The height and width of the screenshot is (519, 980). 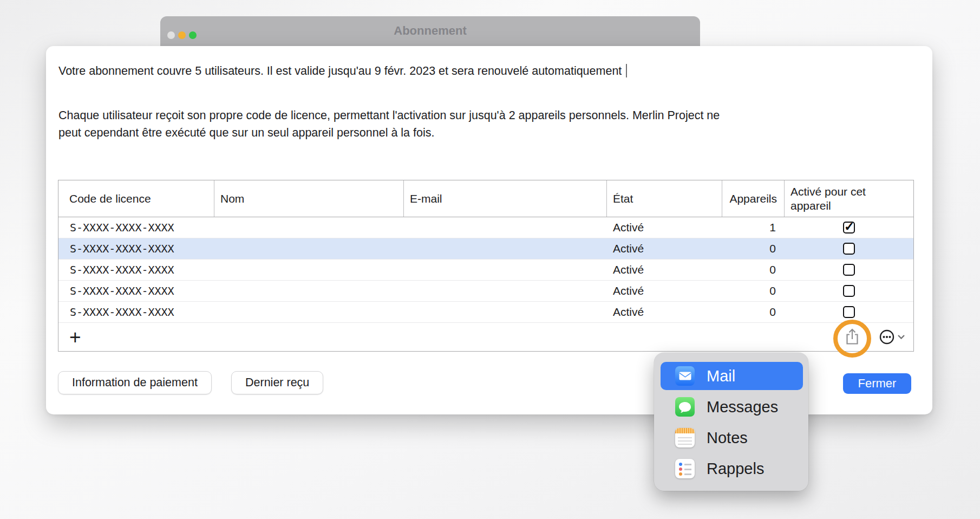 What do you see at coordinates (430, 31) in the screenshot?
I see `window-title: Abonnement` at bounding box center [430, 31].